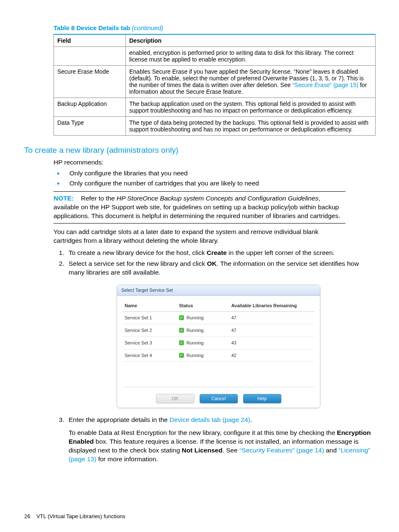  Describe the element at coordinates (75, 517) in the screenshot. I see `page-footer: 26 VTL (Virtual Tape Libraries) function…` at that location.